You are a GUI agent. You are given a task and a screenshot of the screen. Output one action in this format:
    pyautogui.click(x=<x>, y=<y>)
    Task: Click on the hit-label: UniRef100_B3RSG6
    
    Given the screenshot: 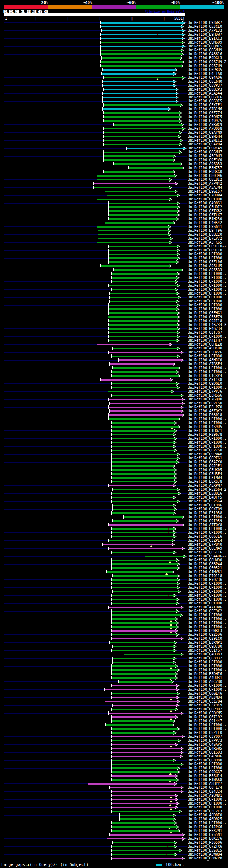 What is the action you would take?
    pyautogui.click(x=205, y=395)
    